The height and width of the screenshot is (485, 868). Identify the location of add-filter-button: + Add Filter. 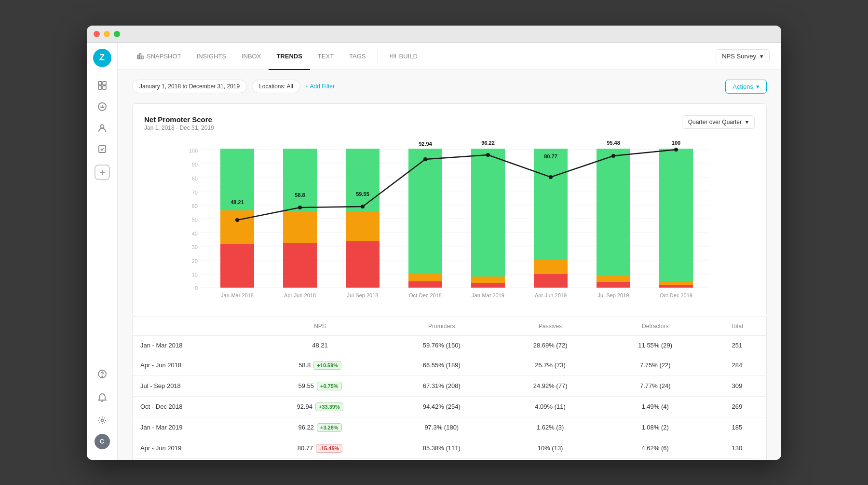
(320, 86).